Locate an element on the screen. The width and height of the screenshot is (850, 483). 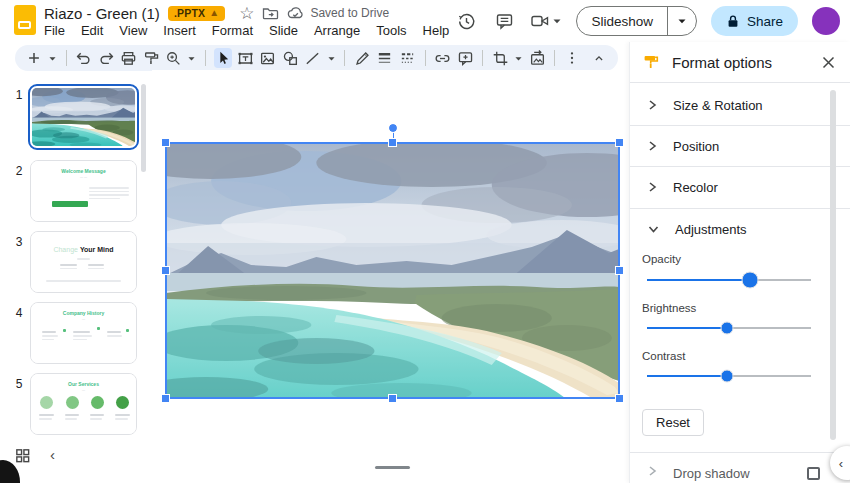
version-history-icon is located at coordinates (466, 21).